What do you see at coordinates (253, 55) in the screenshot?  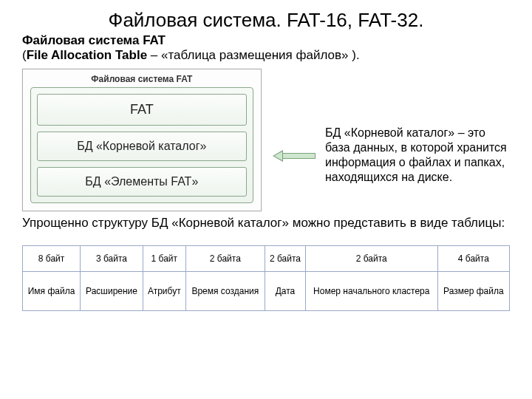 I see `subtitle-tail: – «таблица размещения файлов» ).` at bounding box center [253, 55].